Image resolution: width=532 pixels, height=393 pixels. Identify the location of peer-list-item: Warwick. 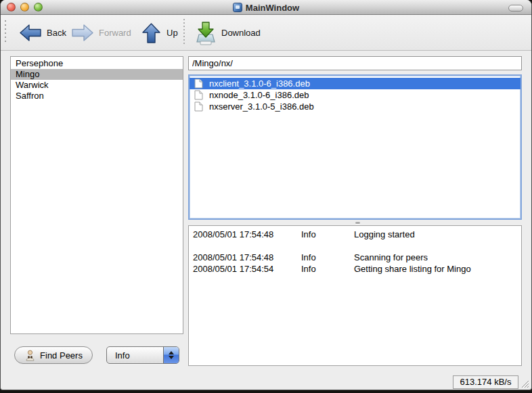
(97, 85).